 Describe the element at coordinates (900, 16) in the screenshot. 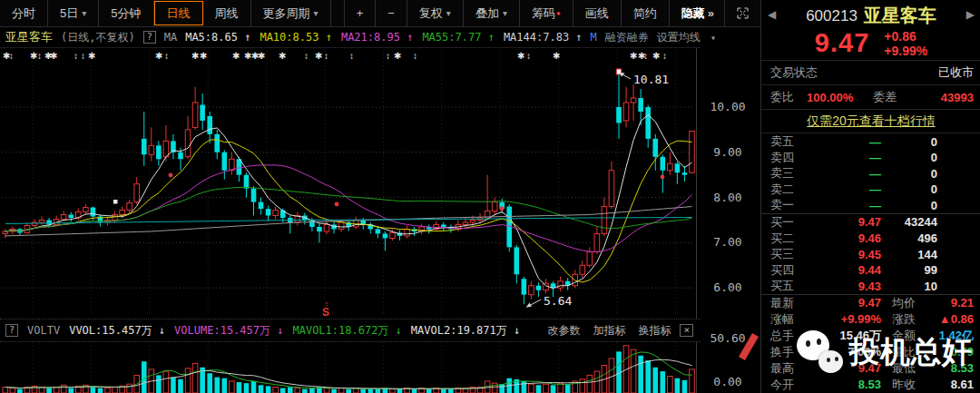

I see `stock-name: 亚星客车` at that location.